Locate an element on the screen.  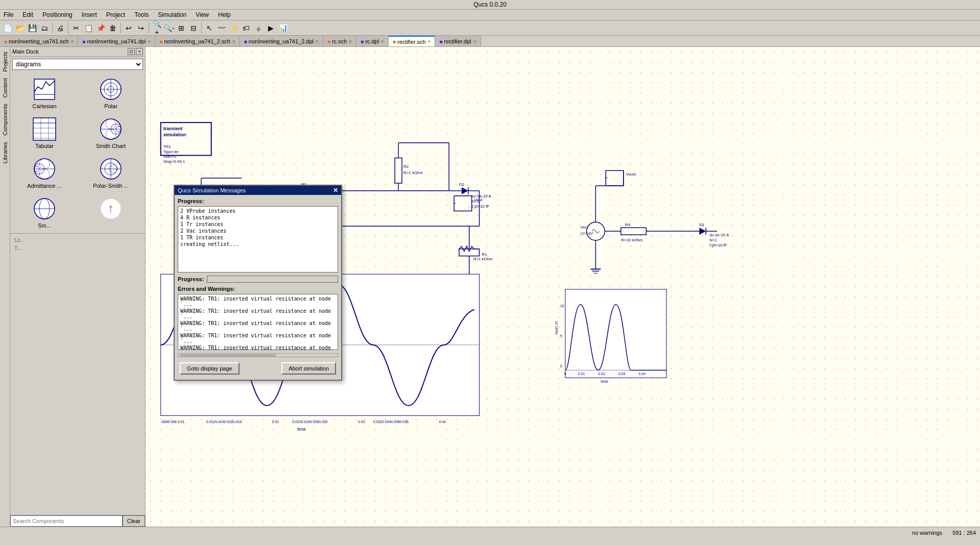
sidebar-tab-projects: Projects is located at coordinates (5, 62).